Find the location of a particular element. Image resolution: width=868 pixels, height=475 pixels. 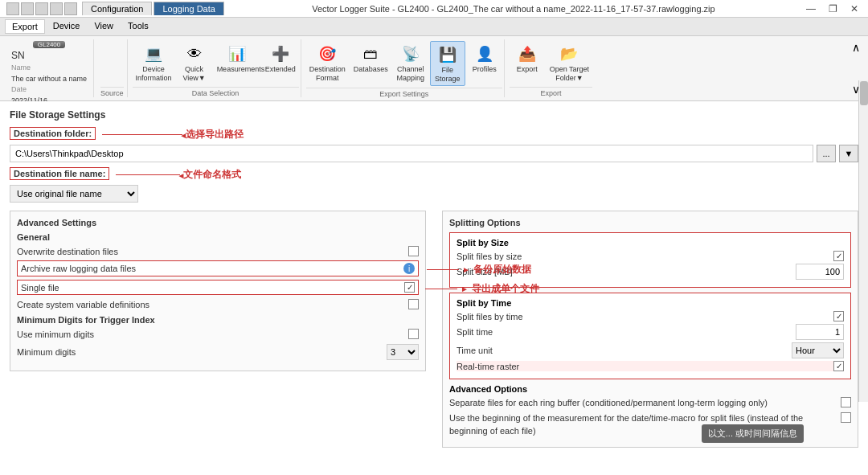

use-min-digits-label: Use minimum digits is located at coordinates (211, 334).